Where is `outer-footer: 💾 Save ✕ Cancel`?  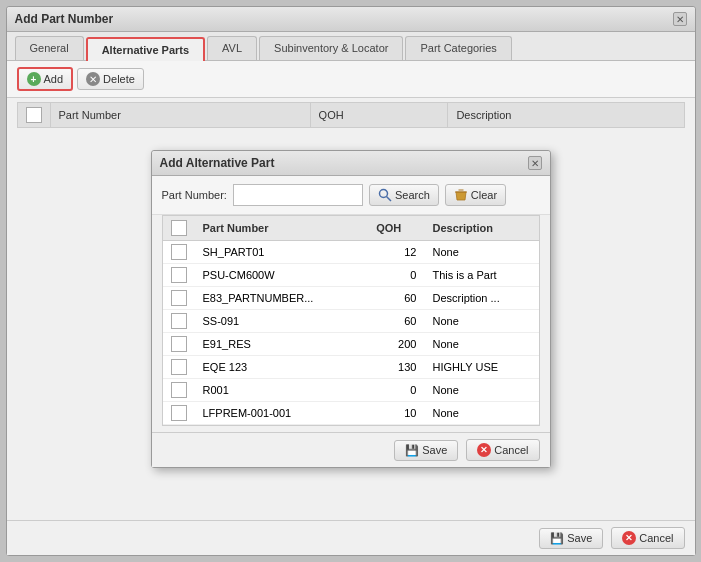 outer-footer: 💾 Save ✕ Cancel is located at coordinates (351, 538).